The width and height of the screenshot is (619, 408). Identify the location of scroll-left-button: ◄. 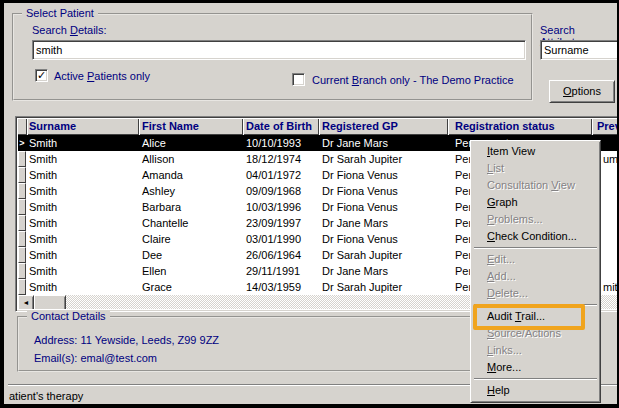
(26, 302).